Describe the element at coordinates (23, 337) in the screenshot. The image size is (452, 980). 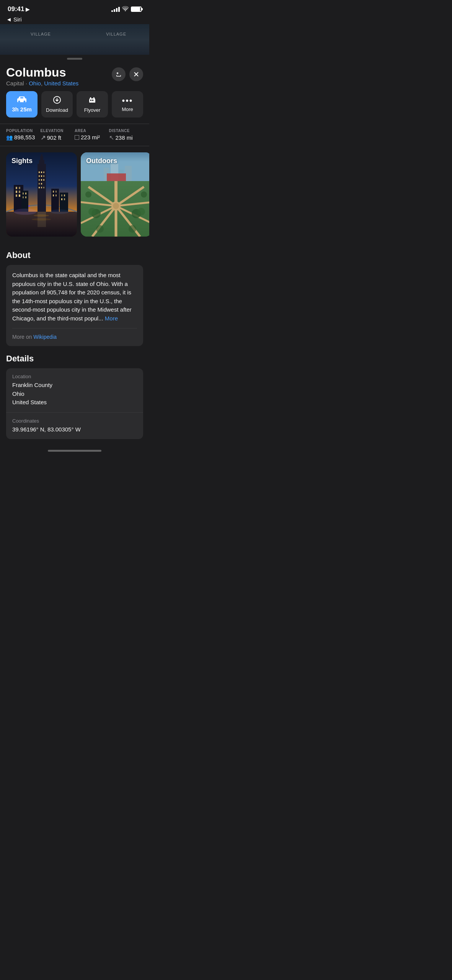
I see `wikipedia-prefix: More on` at that location.